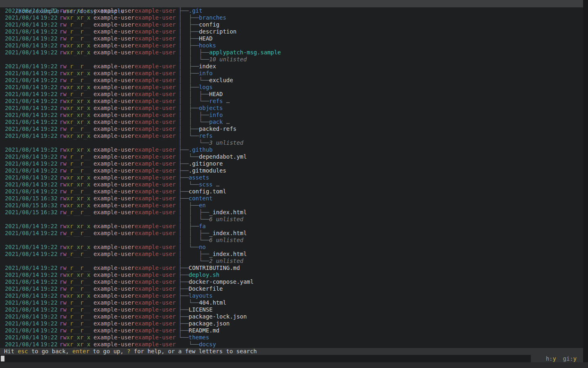 This screenshot has width=588, height=368. Describe the element at coordinates (203, 226) in the screenshot. I see `directory-name: fa` at that location.